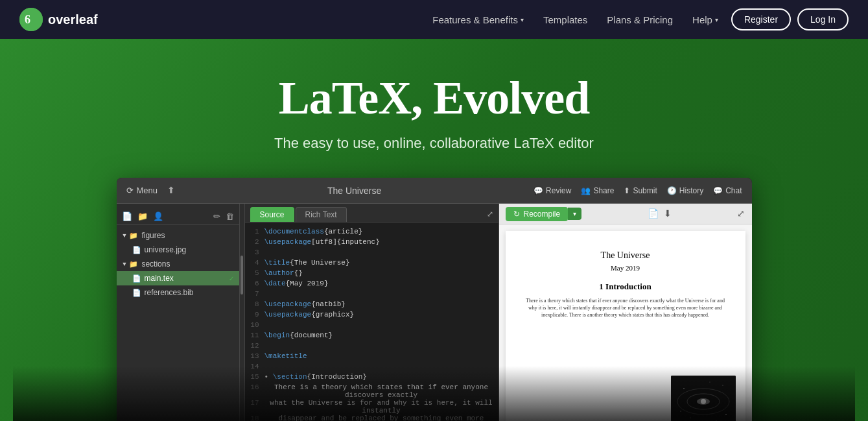  What do you see at coordinates (178, 235) in the screenshot?
I see `folder-figures: ▼ 📁 figures` at bounding box center [178, 235].